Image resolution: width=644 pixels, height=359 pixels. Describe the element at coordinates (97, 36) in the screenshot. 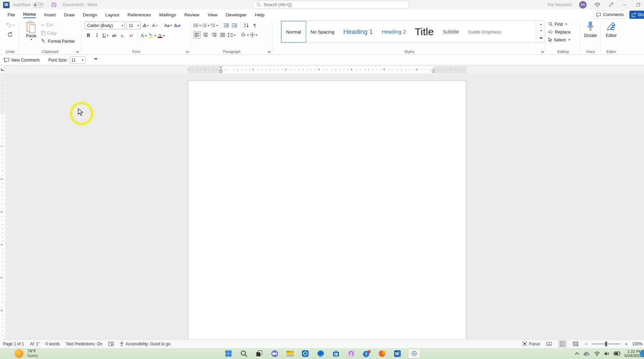

I see `italic-button: I` at that location.